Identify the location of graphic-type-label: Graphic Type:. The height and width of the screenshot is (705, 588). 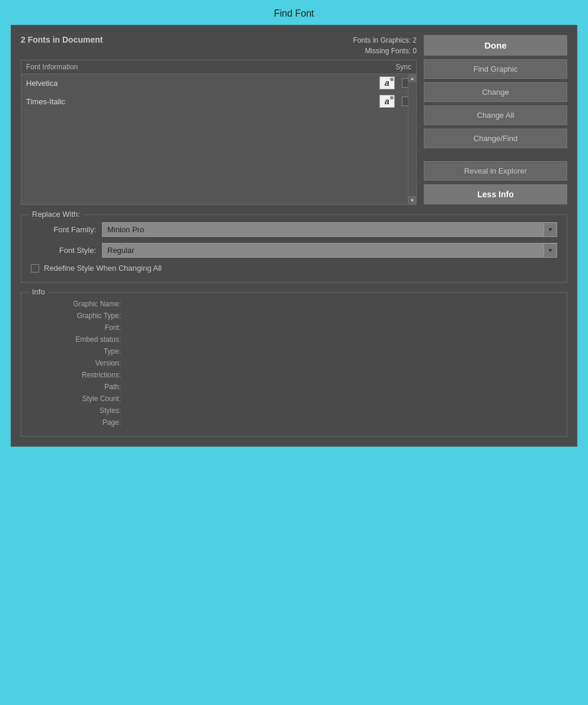
(78, 316).